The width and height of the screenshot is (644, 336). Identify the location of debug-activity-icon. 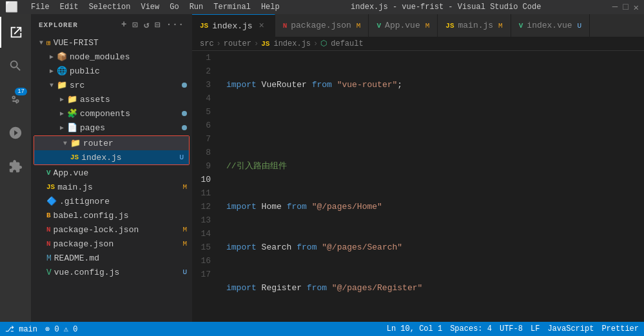
(15, 133).